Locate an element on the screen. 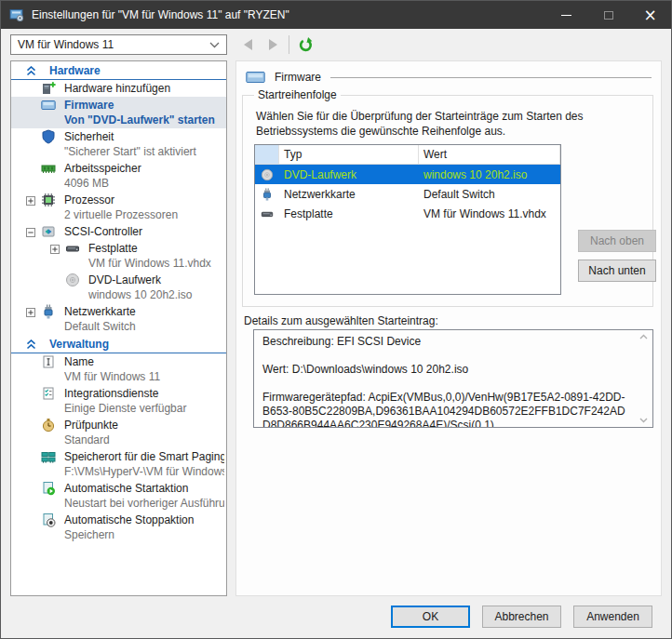 Image resolution: width=672 pixels, height=639 pixels. toolbar-separator is located at coordinates (289, 45).